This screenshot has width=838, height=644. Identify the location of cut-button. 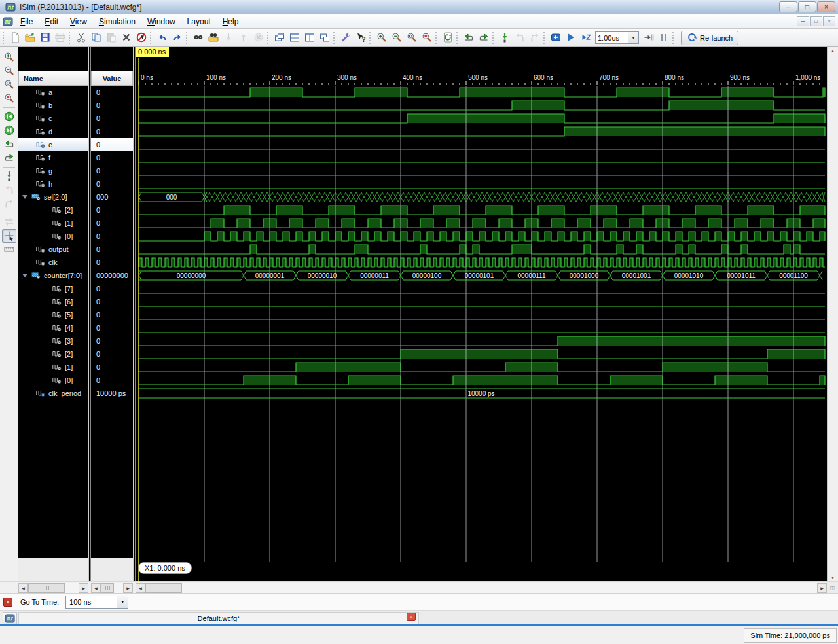
(81, 38).